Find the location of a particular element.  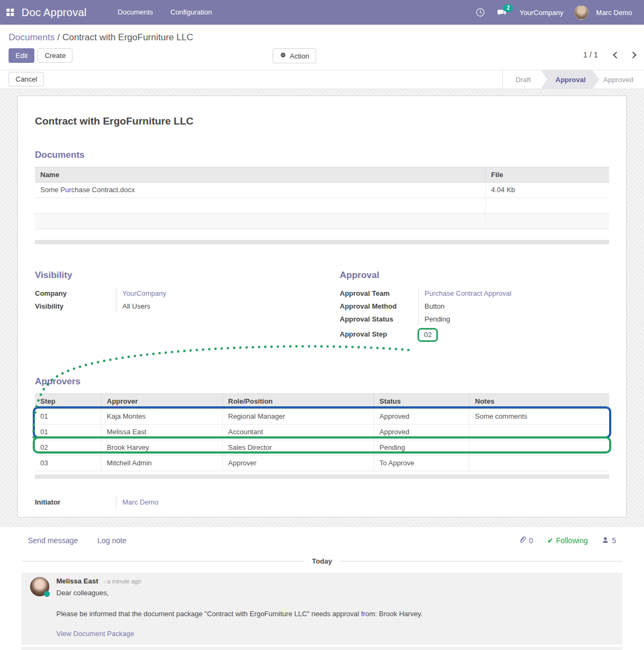

approver-status: Approved is located at coordinates (422, 432).